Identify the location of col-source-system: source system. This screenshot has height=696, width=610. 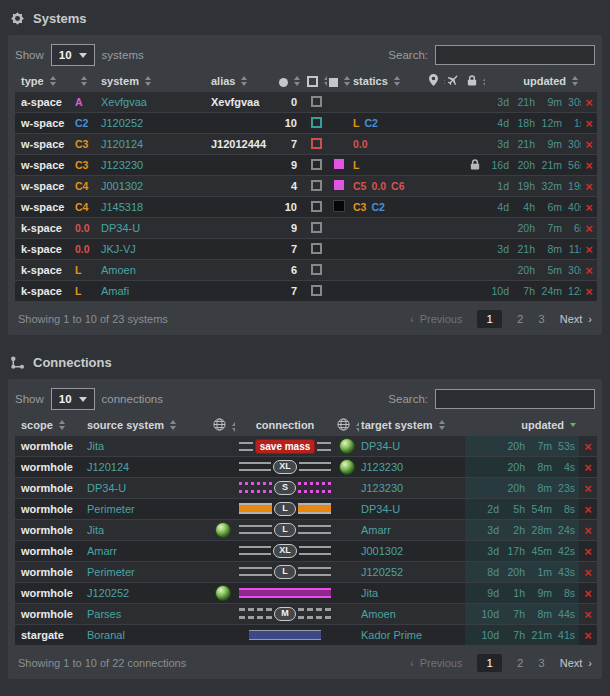
(148, 425).